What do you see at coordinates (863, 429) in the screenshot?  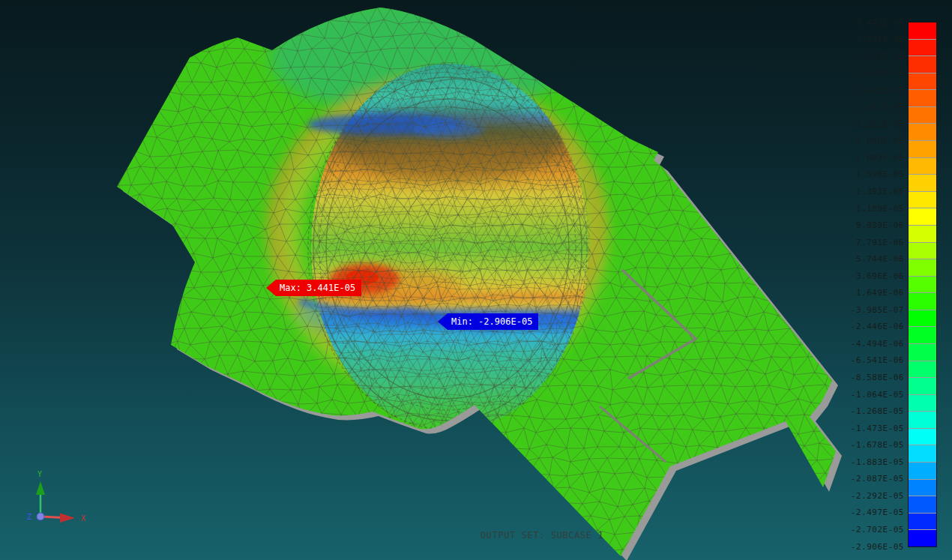 I see `legend-tick-label: -1.473E-05` at bounding box center [863, 429].